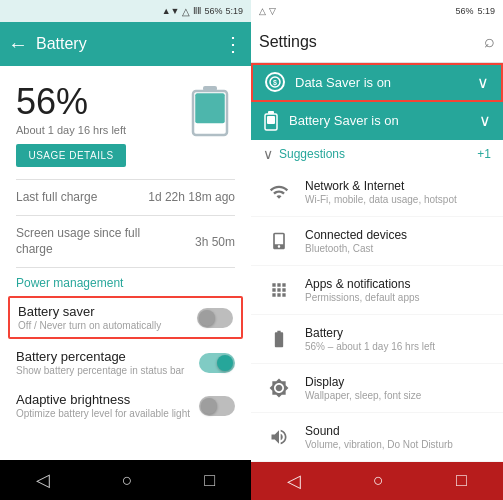  What do you see at coordinates (370, 339) in the screenshot?
I see `battery-settings-text: Battery 56% – about 1 day 16 hrs left` at bounding box center [370, 339].